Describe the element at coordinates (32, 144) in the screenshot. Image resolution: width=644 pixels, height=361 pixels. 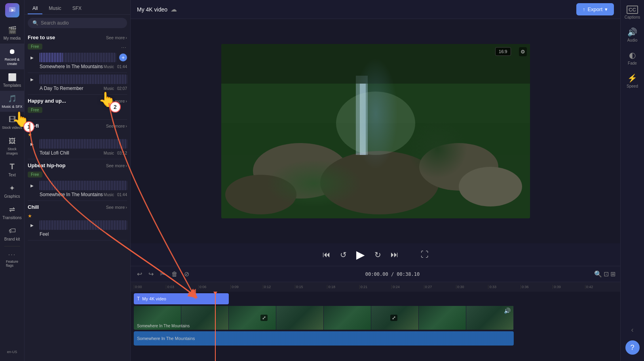
I see `play-btn-lofi: ▶` at that location.